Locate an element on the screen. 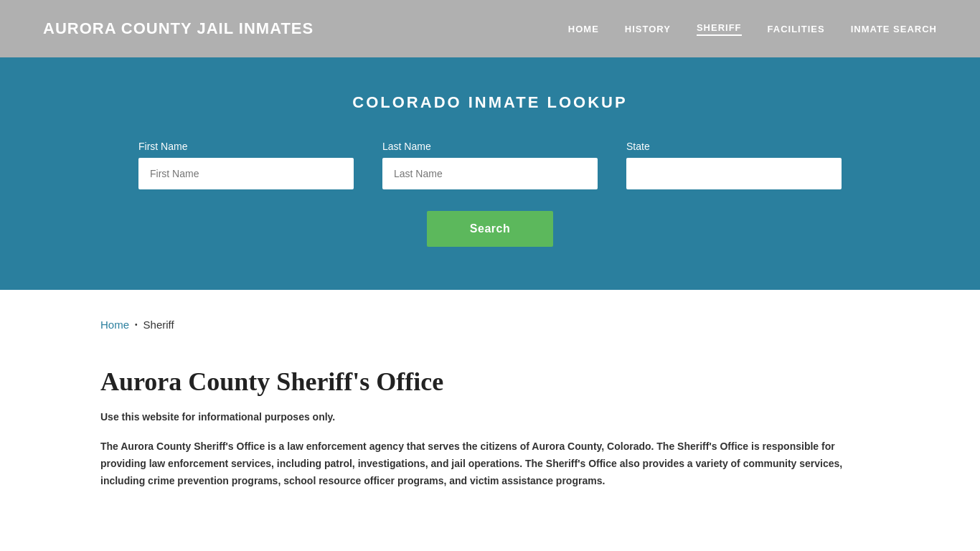 The width and height of the screenshot is (980, 551). disclaimer-text: Use this website for informational purpo… is located at coordinates (490, 417).